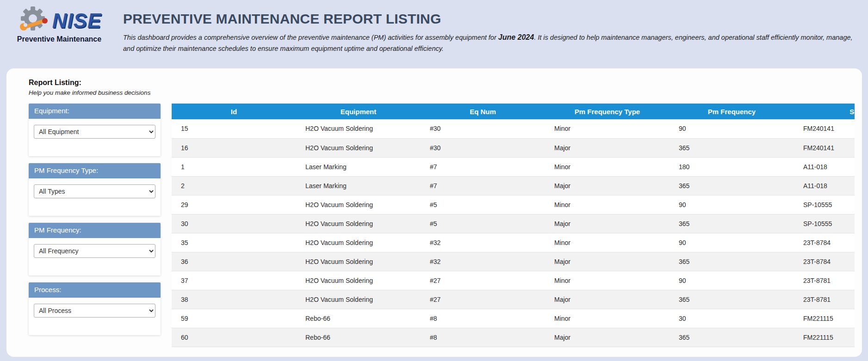 The image size is (868, 361). What do you see at coordinates (513, 148) in the screenshot?
I see `table-row: 16H2O Vacuum Soldering#30Major365FM24014…` at bounding box center [513, 148].